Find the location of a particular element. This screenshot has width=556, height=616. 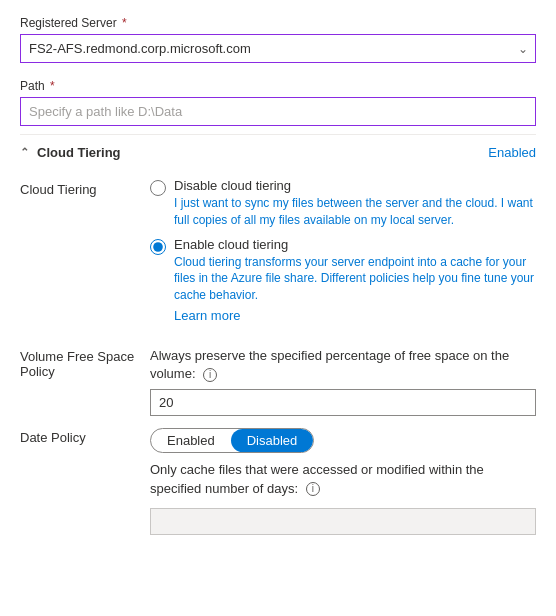

disable-option-title: Disable cloud tiering is located at coordinates (355, 186).